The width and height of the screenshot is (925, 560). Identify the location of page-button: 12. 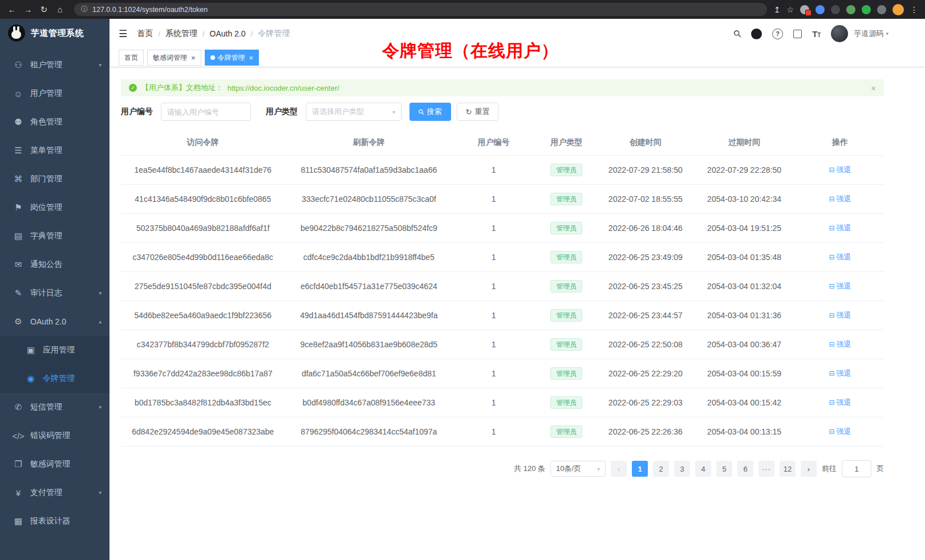
(788, 469).